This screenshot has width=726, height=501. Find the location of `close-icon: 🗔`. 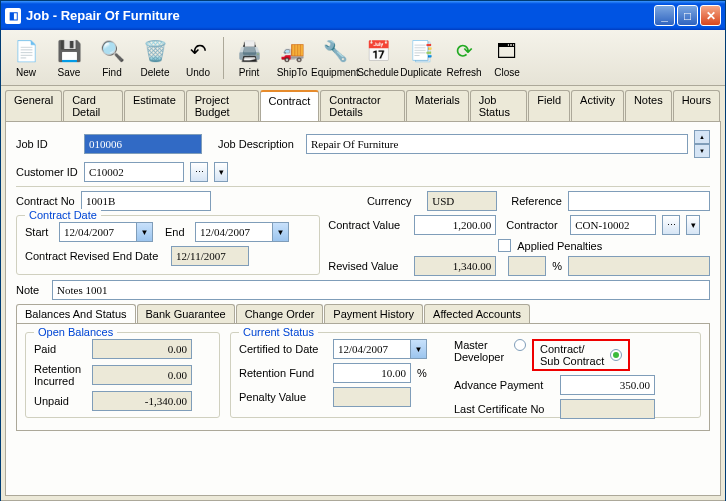

close-icon: 🗔 is located at coordinates (507, 51).